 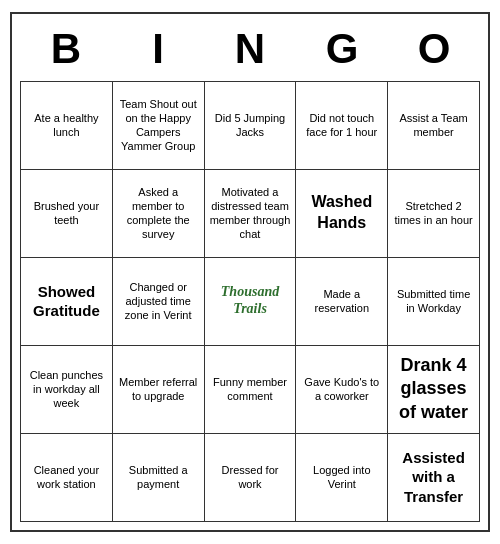 What do you see at coordinates (342, 478) in the screenshot?
I see `bingo-cell-23: Logged into Verint` at bounding box center [342, 478].